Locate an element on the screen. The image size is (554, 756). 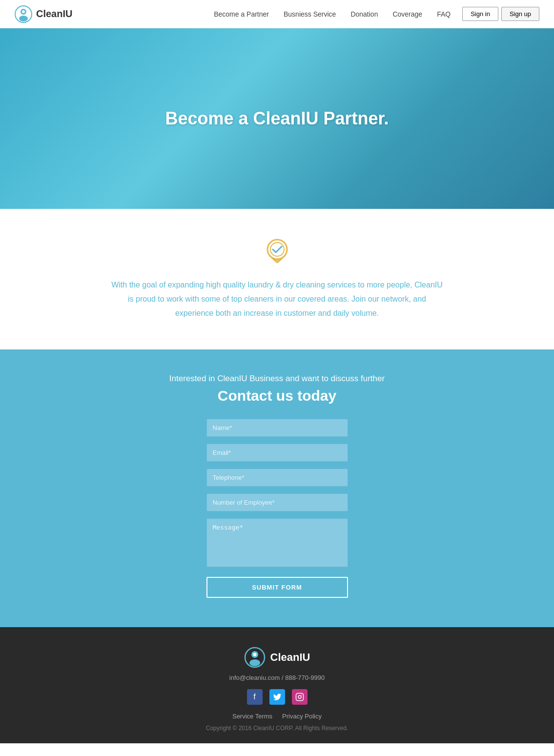
footer-copyright: Copyright © 2016 CleanIU CORP. All Right… is located at coordinates (277, 728).